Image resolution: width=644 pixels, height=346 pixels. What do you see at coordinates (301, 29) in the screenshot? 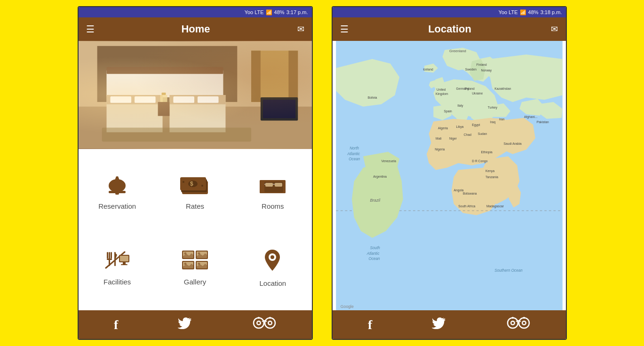
I see `mail-icon-home: ✉` at bounding box center [301, 29].